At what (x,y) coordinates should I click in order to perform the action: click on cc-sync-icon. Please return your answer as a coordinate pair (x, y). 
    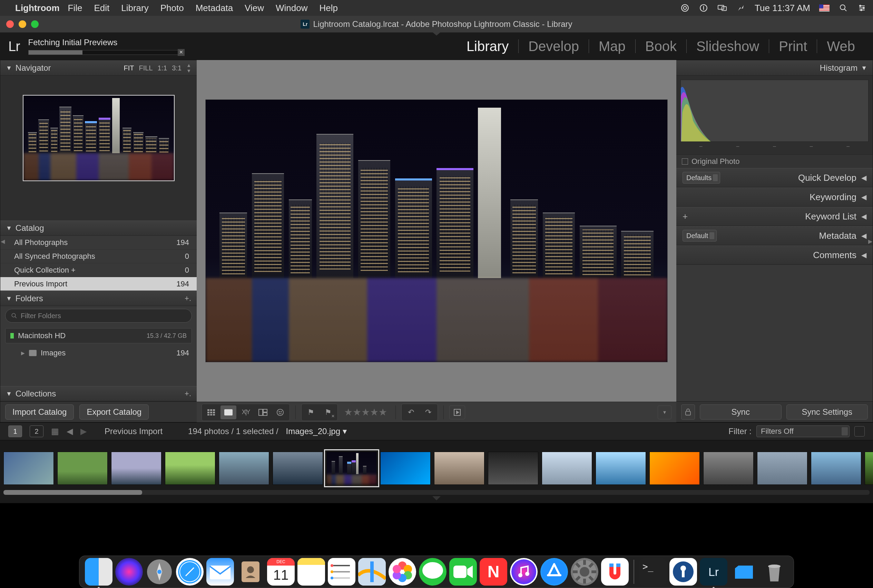
    Looking at the image, I should click on (685, 8).